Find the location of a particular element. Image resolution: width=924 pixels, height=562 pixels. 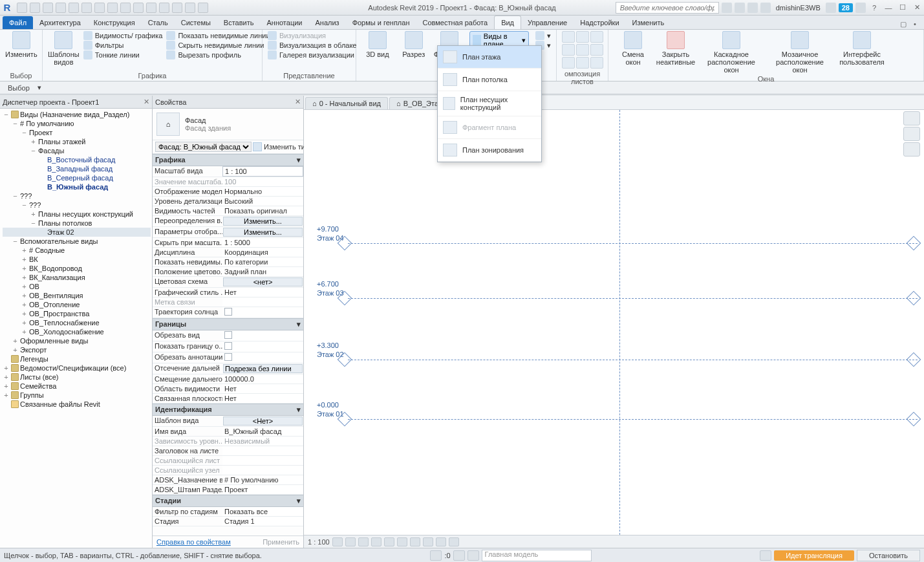

vc-cropshow-icon is located at coordinates (402, 542).